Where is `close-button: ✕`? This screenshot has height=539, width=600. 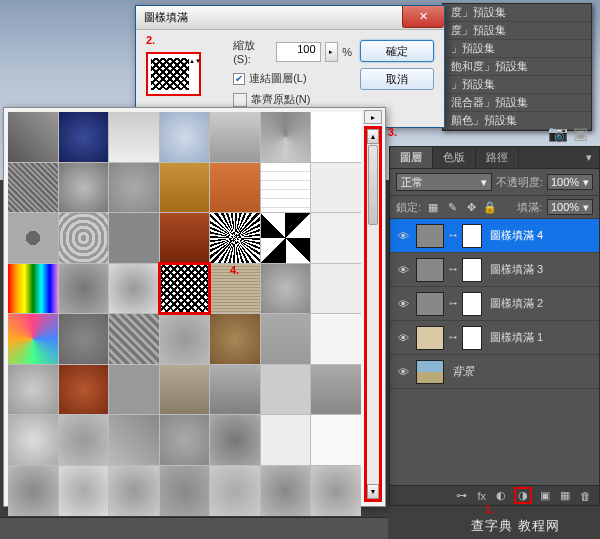
close-button: ✕ is located at coordinates (423, 17).